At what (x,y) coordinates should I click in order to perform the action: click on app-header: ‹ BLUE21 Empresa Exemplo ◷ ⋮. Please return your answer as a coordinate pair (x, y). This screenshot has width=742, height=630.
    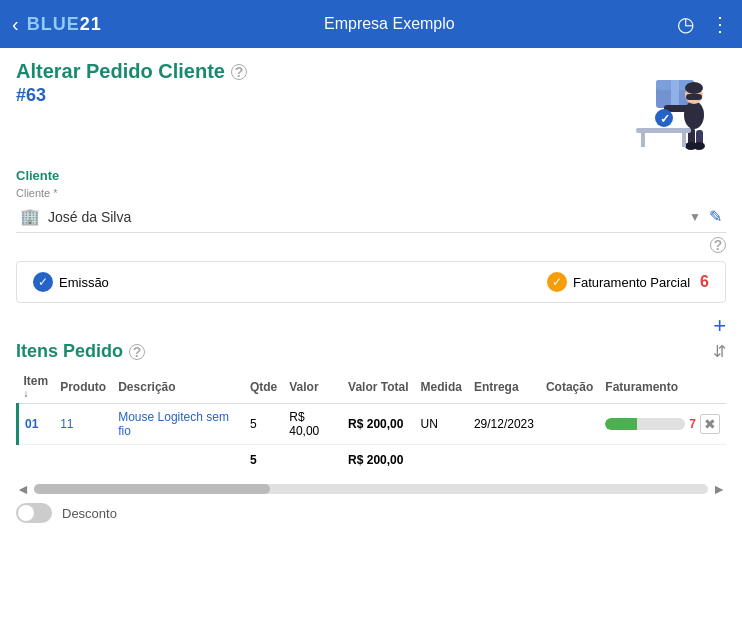
    Looking at the image, I should click on (371, 24).